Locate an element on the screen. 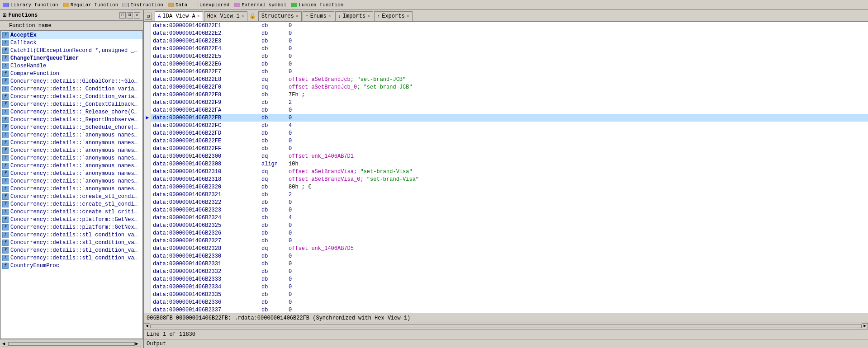 This screenshot has height=348, width=868. code-line-25: data:00000001406B2324db4 is located at coordinates (509, 218).